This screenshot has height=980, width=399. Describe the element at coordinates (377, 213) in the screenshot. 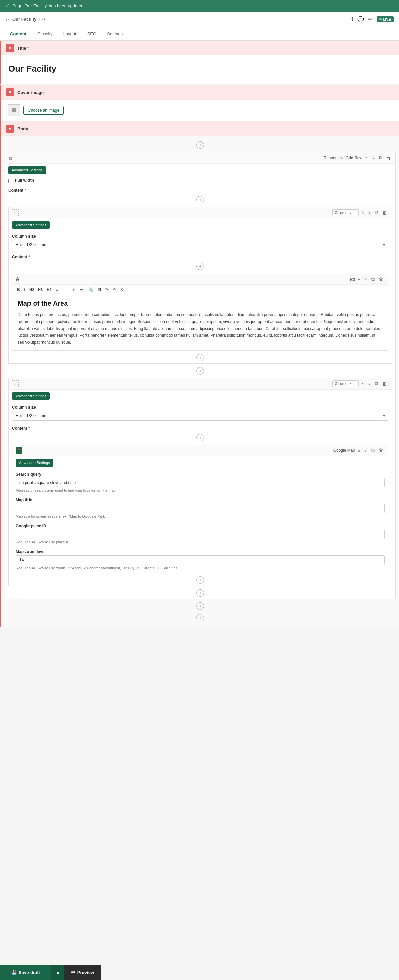

I see `col1-copy: ⧉` at that location.